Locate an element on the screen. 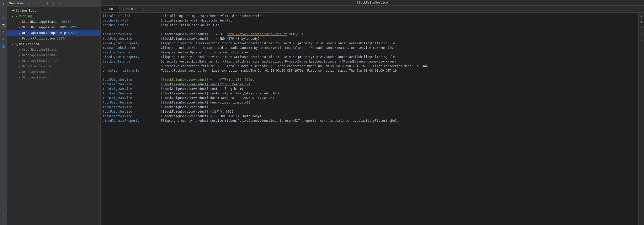 This screenshot has height=225, width=644. tree-item-stock-app: ● StockApplication is located at coordinates (54, 78).